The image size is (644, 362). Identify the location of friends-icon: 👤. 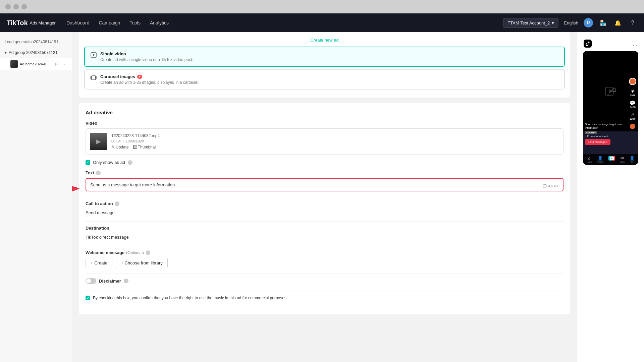
(600, 158).